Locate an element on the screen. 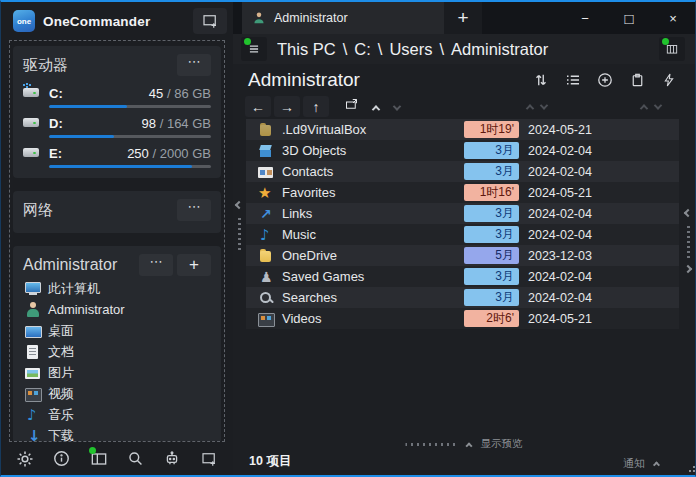 The image size is (696, 477). tree-item: 音乐 is located at coordinates (117, 414).